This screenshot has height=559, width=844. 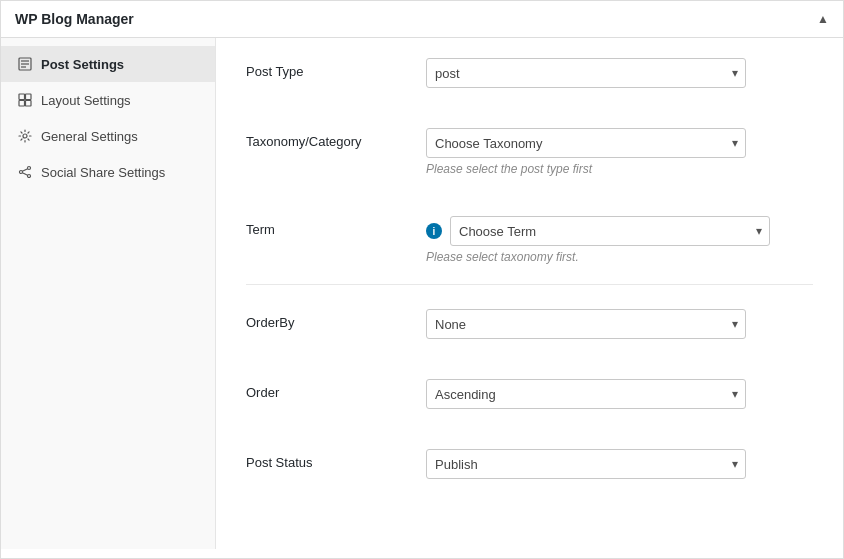 I want to click on plugin-title: WP Blog Manager, so click(x=74, y=19).